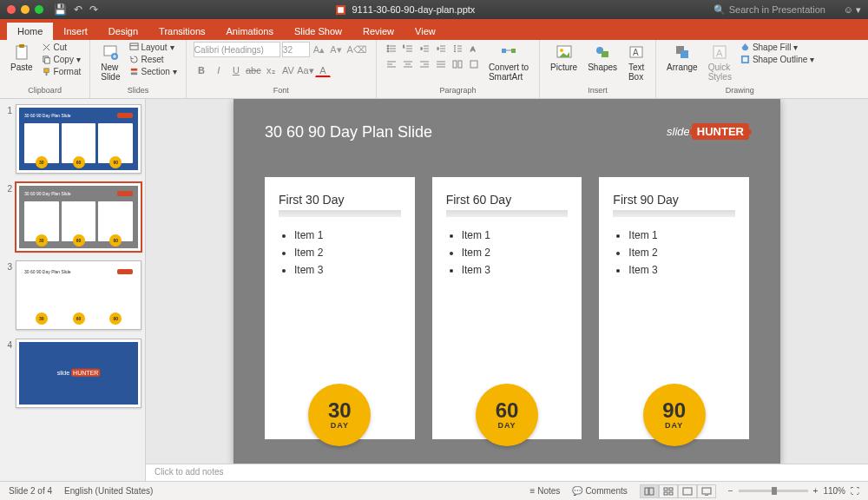  What do you see at coordinates (441, 64) in the screenshot?
I see `justify-button` at bounding box center [441, 64].